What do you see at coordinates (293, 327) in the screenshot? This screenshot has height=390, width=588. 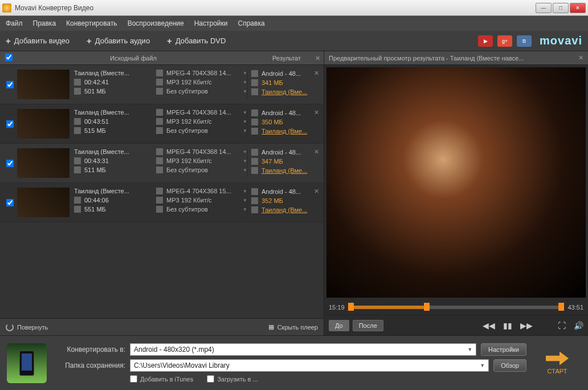 I see `hide-player-button: ▦Скрыть плеер` at bounding box center [293, 327].